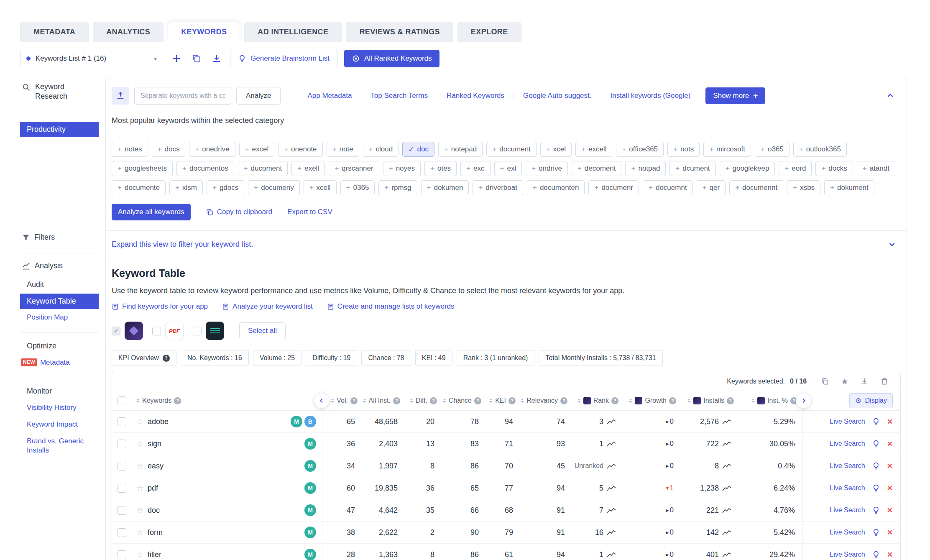 The height and width of the screenshot is (560, 930). What do you see at coordinates (399, 32) in the screenshot?
I see `tab: REVIEWS & RATINGS` at bounding box center [399, 32].